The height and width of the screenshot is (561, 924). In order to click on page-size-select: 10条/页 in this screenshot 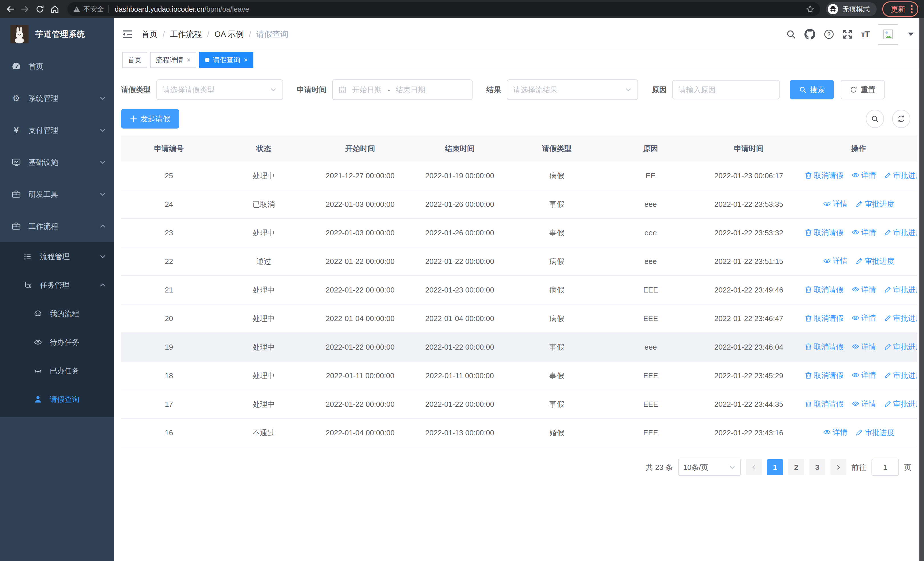, I will do `click(710, 467)`.